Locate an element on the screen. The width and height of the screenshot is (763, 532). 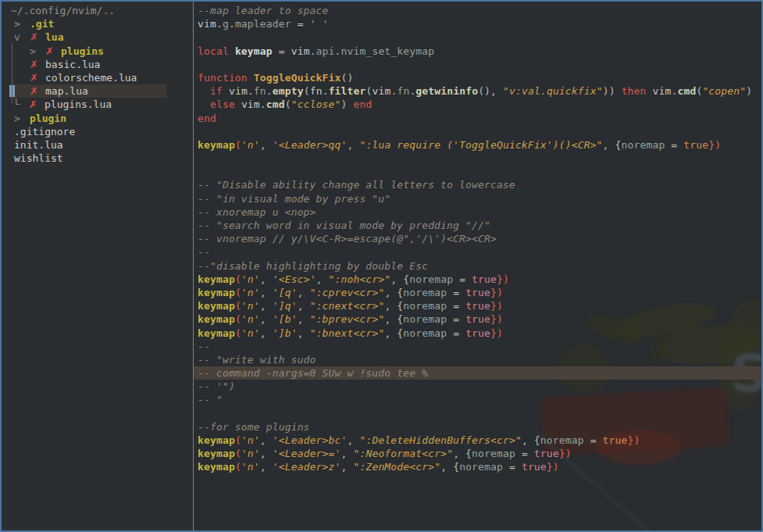
tree-expanded-icon: v is located at coordinates (22, 37).